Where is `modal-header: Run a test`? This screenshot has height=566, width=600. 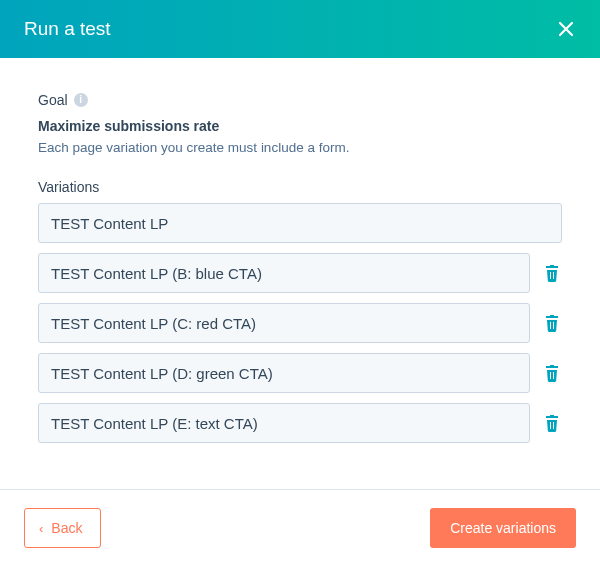
modal-header: Run a test is located at coordinates (300, 29).